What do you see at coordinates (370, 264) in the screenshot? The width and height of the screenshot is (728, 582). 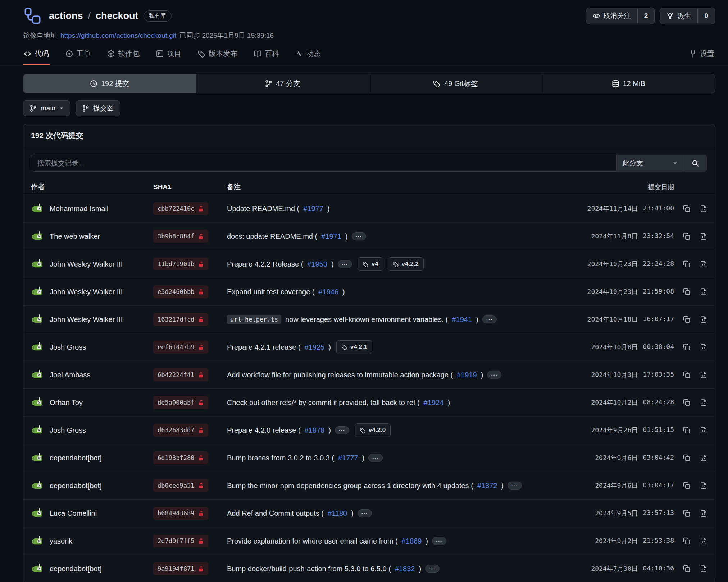 I see `tag-badge: v4` at bounding box center [370, 264].